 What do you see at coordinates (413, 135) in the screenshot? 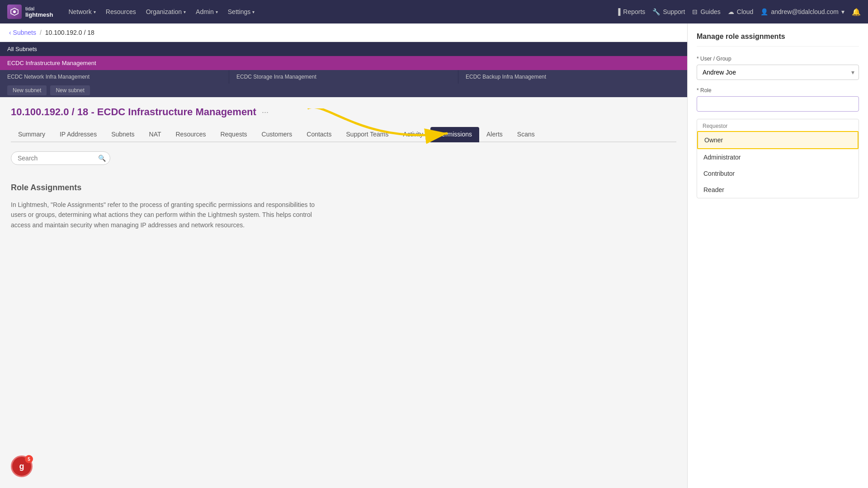
I see `tab-activity: Activity` at bounding box center [413, 135].